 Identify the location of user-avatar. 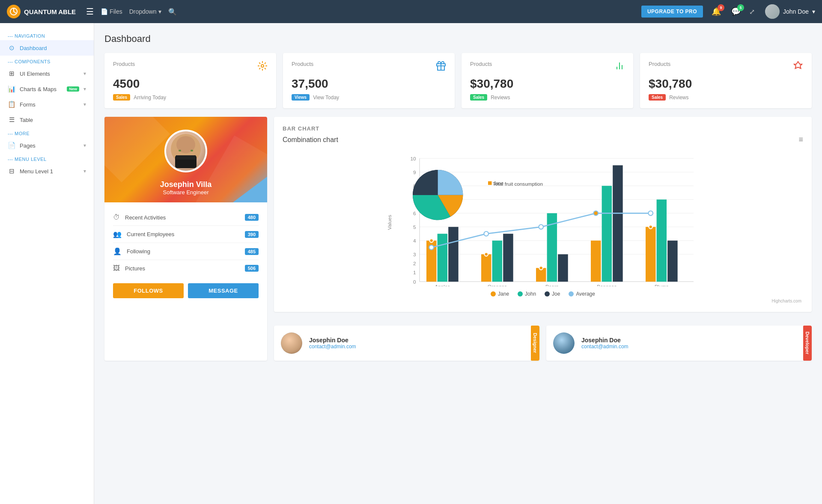
(772, 12).